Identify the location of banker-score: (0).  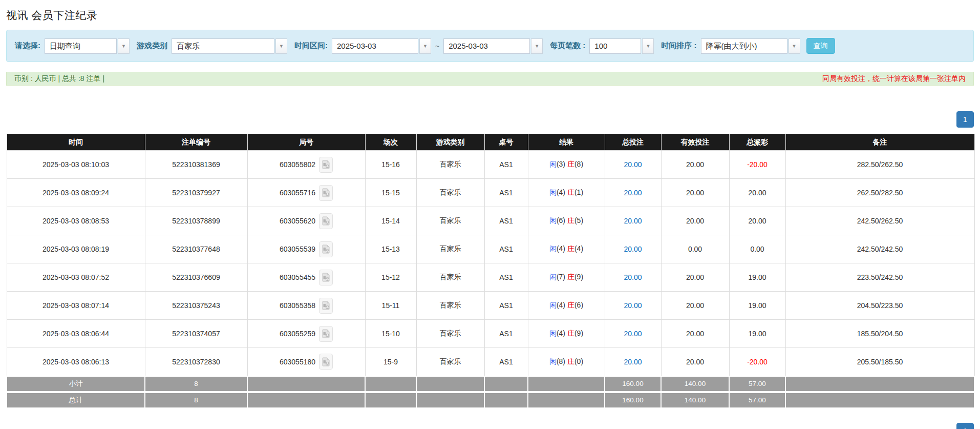
(579, 361).